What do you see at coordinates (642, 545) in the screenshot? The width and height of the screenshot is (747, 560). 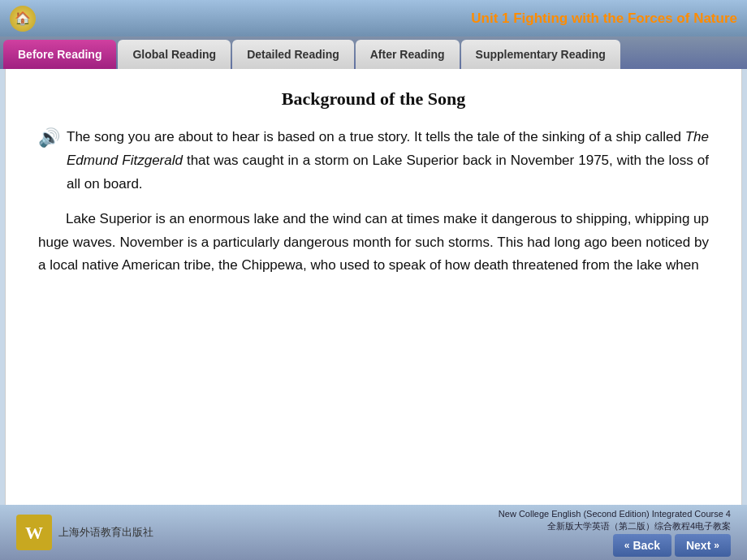 I see `back-button: « Back` at bounding box center [642, 545].